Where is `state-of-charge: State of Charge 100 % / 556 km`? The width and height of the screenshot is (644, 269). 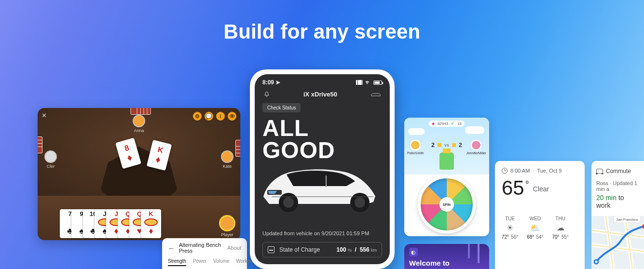
state-of-charge: State of Charge 100 % / 556 km is located at coordinates (322, 250).